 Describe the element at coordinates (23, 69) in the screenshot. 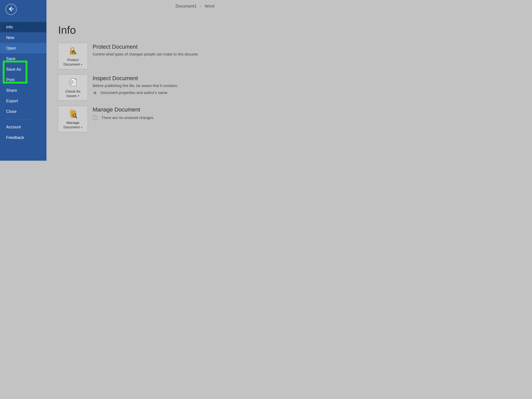

I see `sidebar-item-save-as: Save As` at that location.